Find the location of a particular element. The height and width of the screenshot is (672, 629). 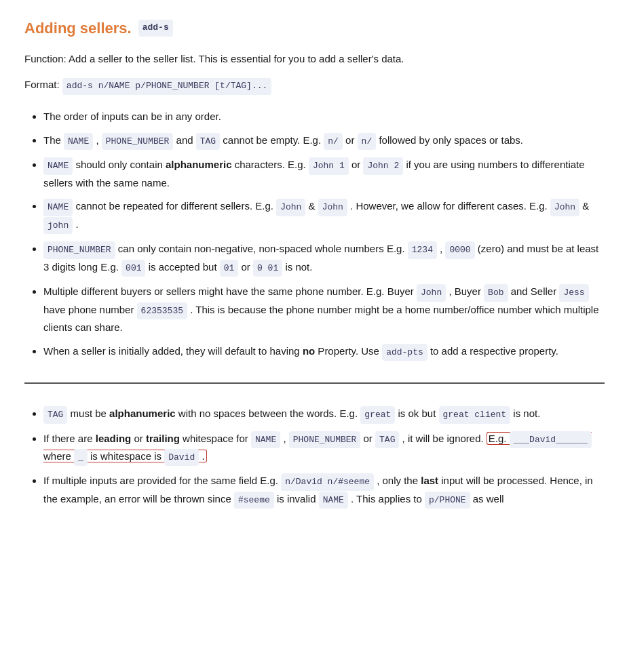

bullet-text: PHONE_NUMBER can only contain non-negati… is located at coordinates (321, 258).